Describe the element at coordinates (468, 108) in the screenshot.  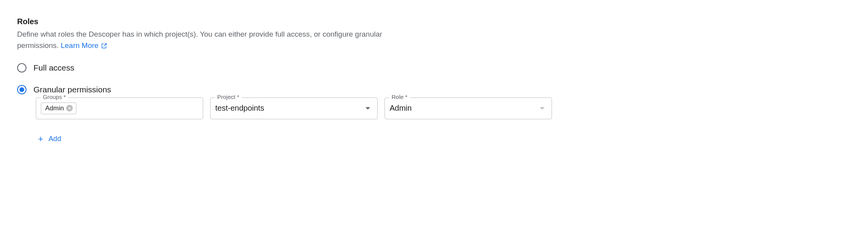
I see `role-field-wrapper: Role * Admin` at that location.